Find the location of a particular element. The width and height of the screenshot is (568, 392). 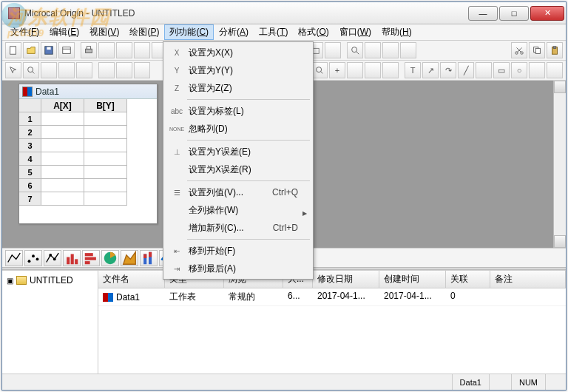

corner-cell is located at coordinates (30, 106).